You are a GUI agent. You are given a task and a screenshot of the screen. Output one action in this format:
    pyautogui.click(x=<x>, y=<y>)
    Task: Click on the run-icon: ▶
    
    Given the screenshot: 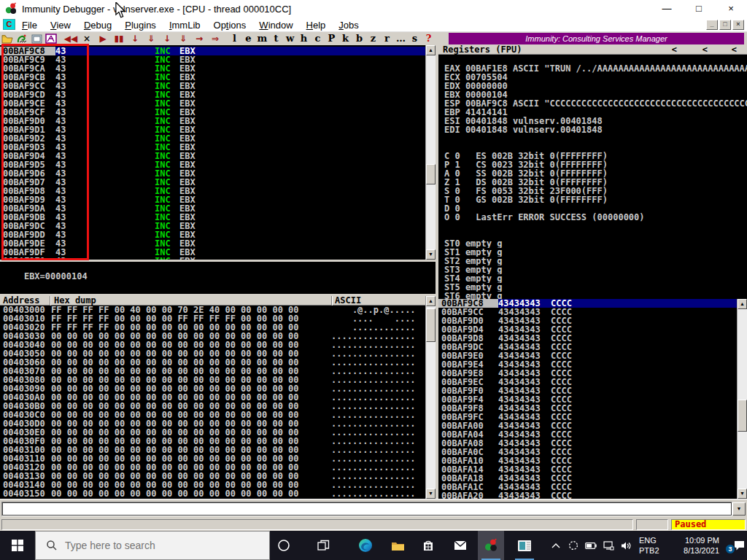 What is the action you would take?
    pyautogui.click(x=103, y=39)
    